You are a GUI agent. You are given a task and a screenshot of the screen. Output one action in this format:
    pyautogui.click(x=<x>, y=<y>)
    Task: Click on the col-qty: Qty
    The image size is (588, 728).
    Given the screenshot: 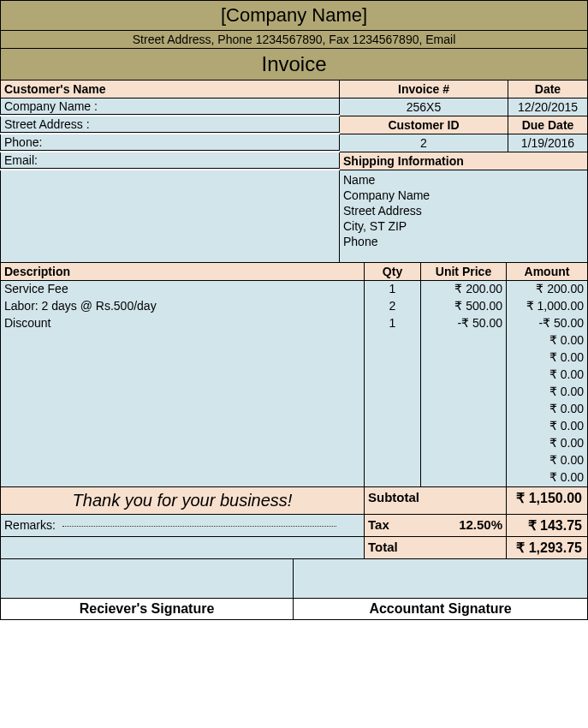 What is the action you would take?
    pyautogui.click(x=393, y=272)
    